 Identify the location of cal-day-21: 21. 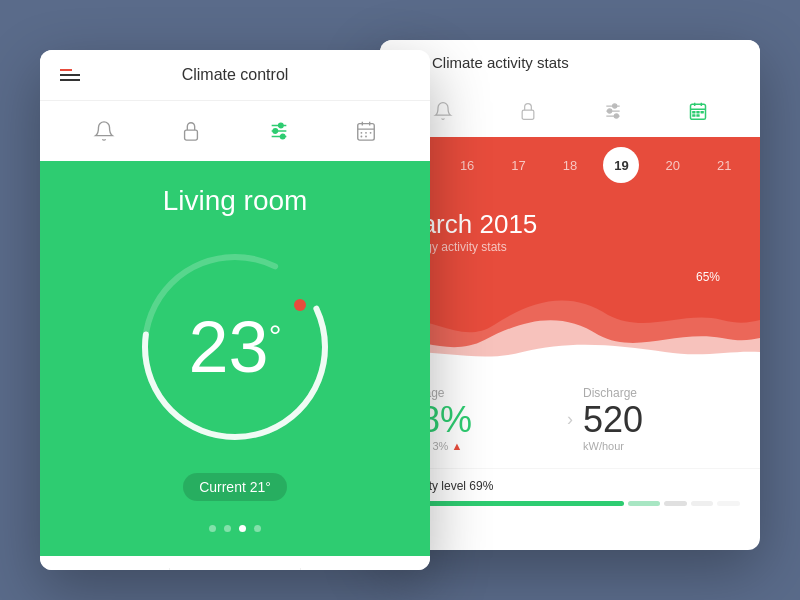
(724, 165).